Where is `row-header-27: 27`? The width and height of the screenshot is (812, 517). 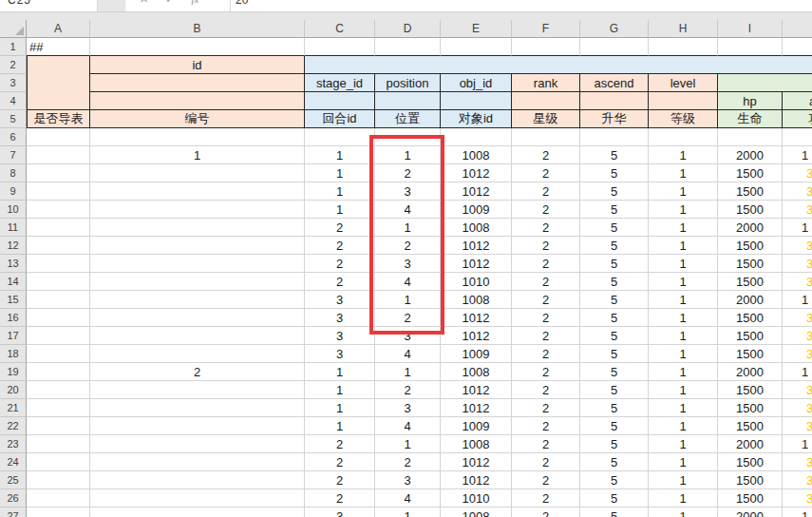 row-header-27: 27 is located at coordinates (13, 512).